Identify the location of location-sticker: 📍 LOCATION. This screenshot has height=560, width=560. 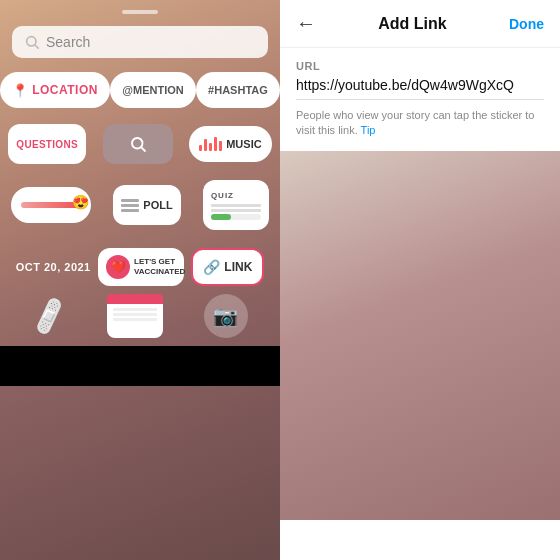
(55, 90).